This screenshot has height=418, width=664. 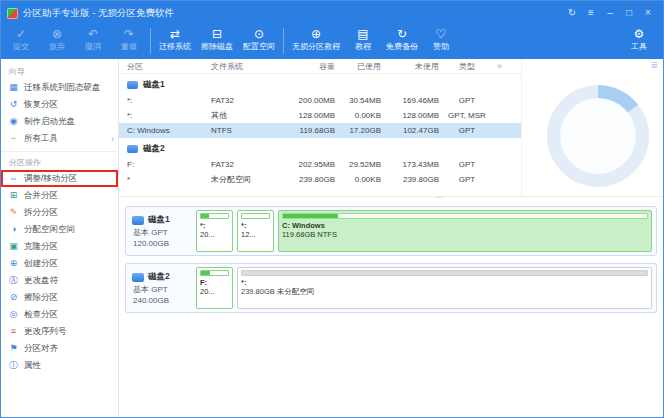 What do you see at coordinates (60, 138) in the screenshot?
I see `sidebar-item-all-tools: − 所有工具 ›` at bounding box center [60, 138].